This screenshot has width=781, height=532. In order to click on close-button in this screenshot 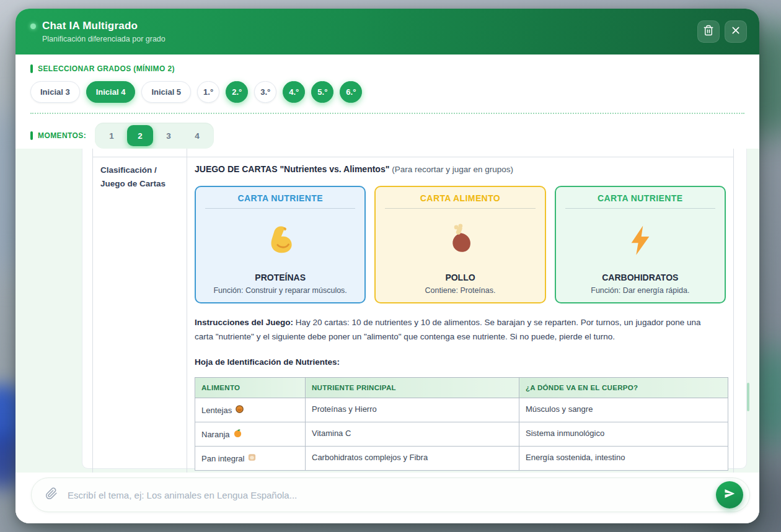, I will do `click(736, 32)`.